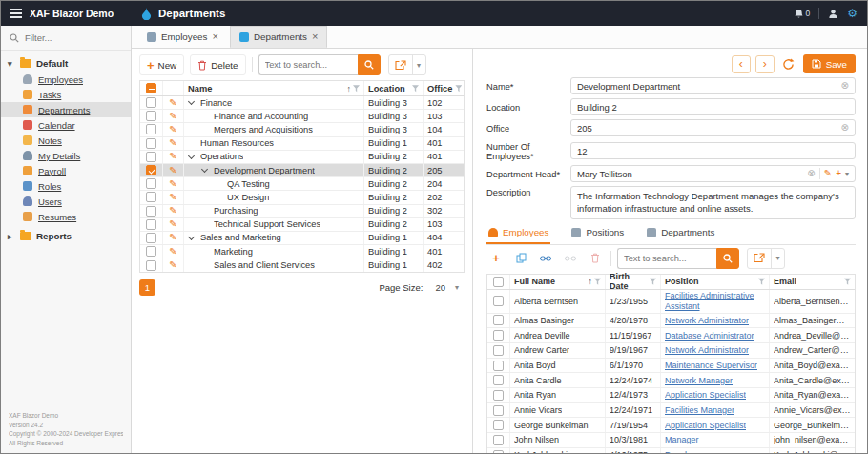  I want to click on delete-button: Delete, so click(217, 65).